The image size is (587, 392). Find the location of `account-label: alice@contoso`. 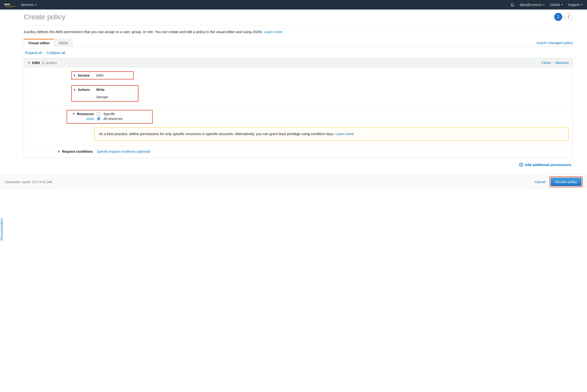

account-label: alice@contoso is located at coordinates (531, 5).